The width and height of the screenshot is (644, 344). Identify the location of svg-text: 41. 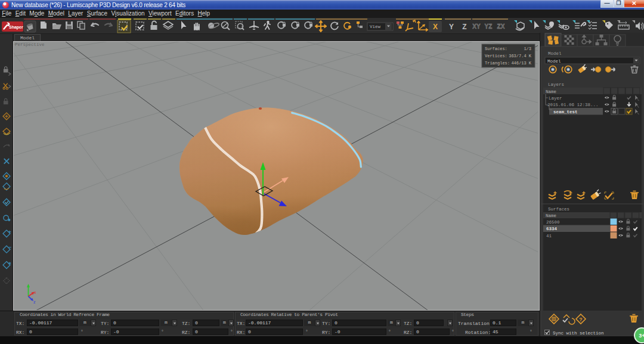
(549, 236).